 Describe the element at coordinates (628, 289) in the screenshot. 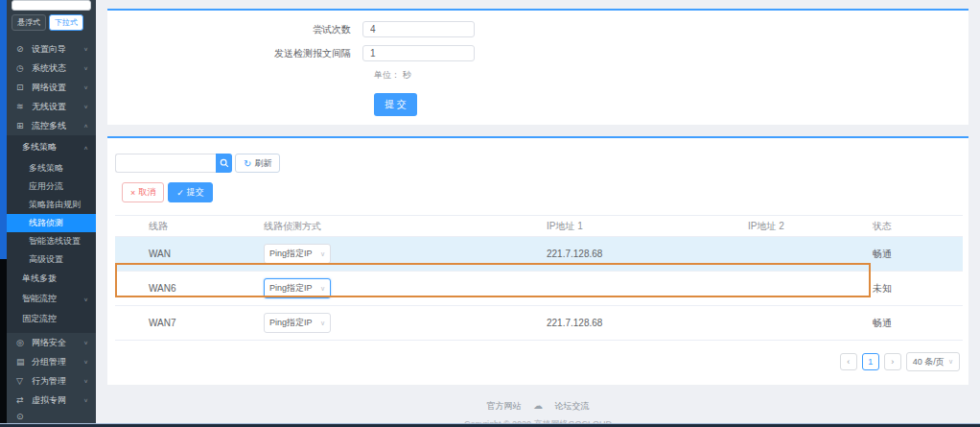

I see `cell-ip1` at that location.